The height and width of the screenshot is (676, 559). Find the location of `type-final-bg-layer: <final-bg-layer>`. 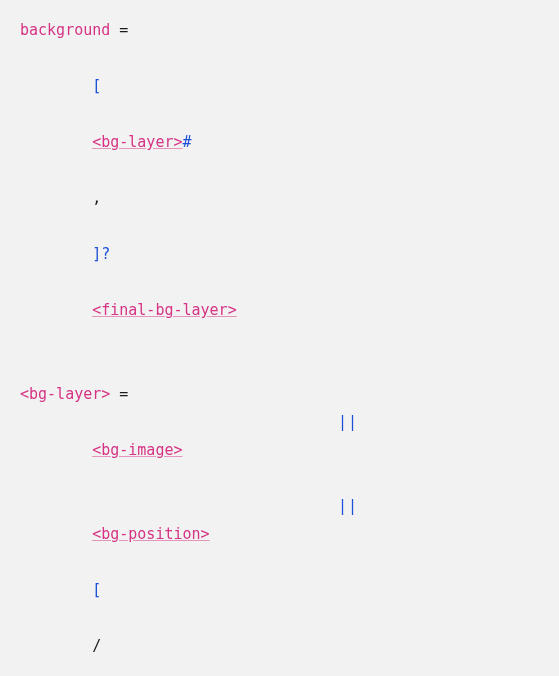

type-final-bg-layer: <final-bg-layer> is located at coordinates (164, 310).